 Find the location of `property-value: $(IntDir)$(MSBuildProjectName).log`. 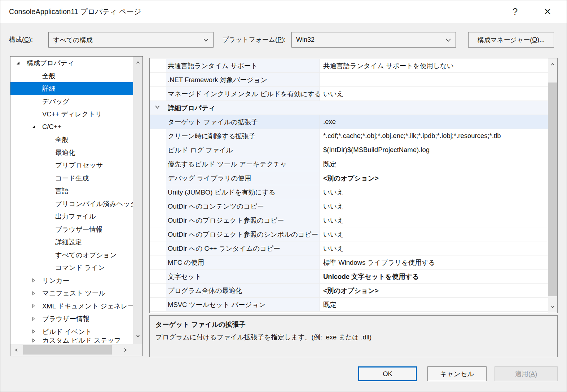

property-value: $(IntDir)$(MSBuildProjectName).log is located at coordinates (434, 150).